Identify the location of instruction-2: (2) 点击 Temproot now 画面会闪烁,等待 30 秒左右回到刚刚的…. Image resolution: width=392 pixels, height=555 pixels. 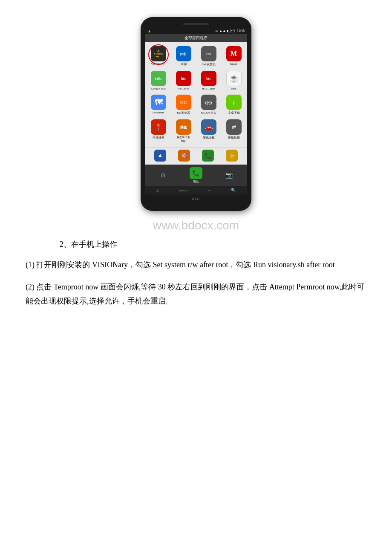
(196, 294).